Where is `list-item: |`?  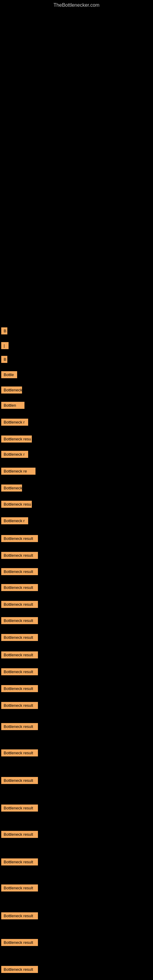 list-item: | is located at coordinates (5, 346).